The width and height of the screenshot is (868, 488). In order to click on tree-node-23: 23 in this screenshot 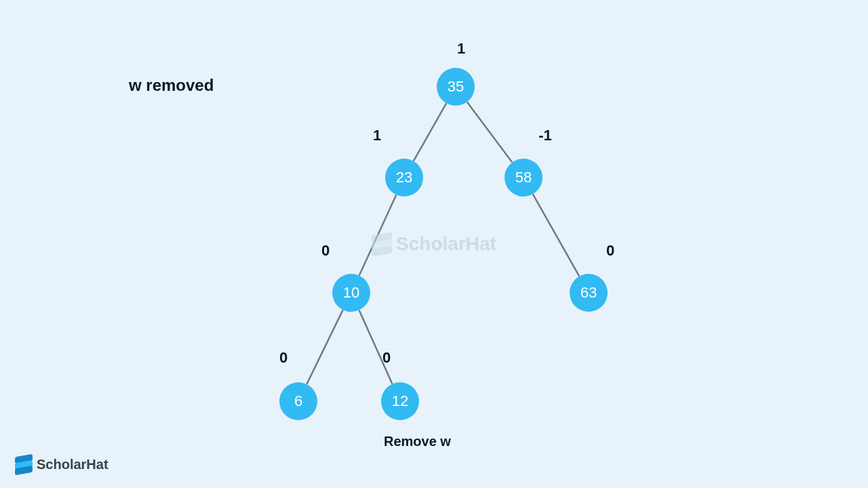, I will do `click(404, 178)`.